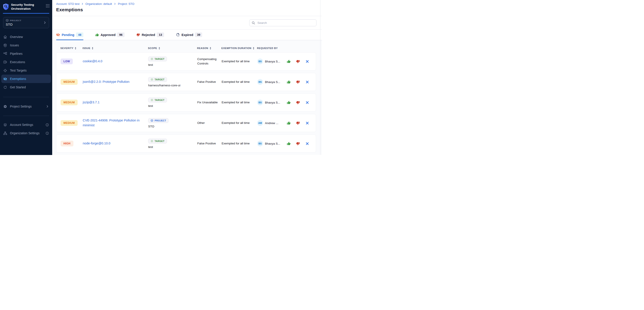  I want to click on severity-badge: HIGH, so click(67, 144).